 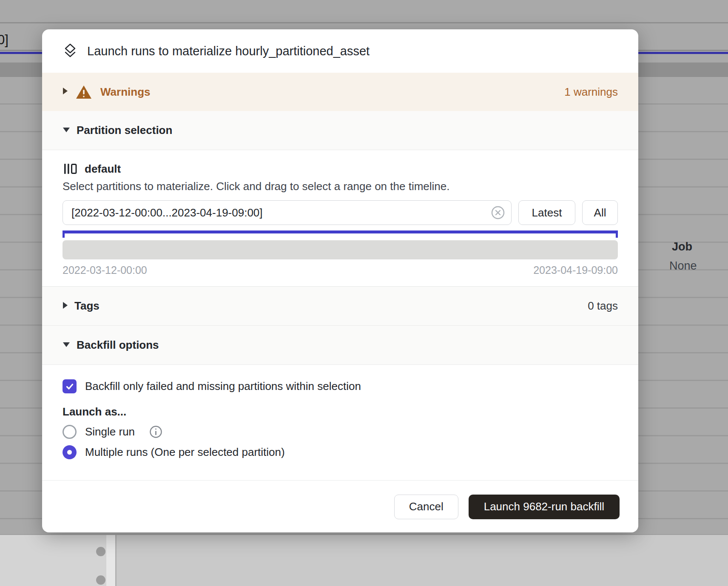 What do you see at coordinates (600, 213) in the screenshot?
I see `all-button: All` at bounding box center [600, 213].